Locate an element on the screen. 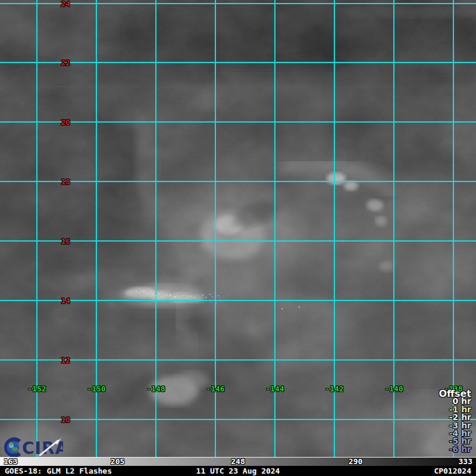  longitude-label: -148 is located at coordinates (156, 389).